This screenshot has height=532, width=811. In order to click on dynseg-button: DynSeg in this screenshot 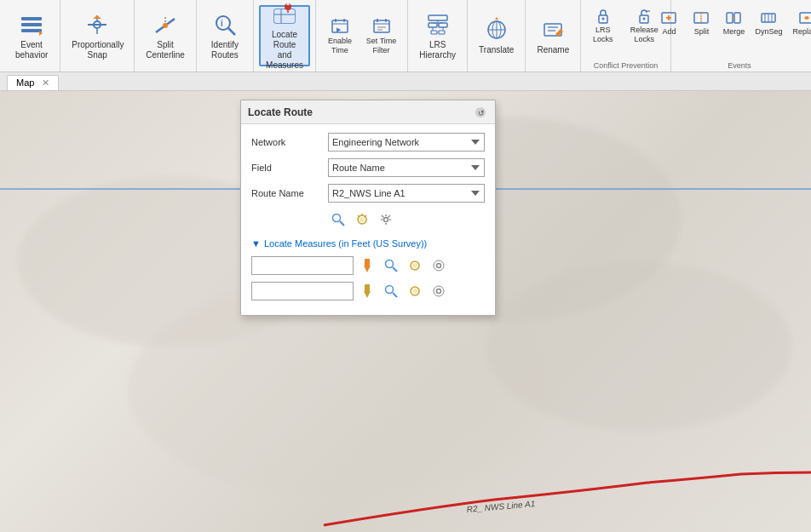, I will do `click(768, 26)`.